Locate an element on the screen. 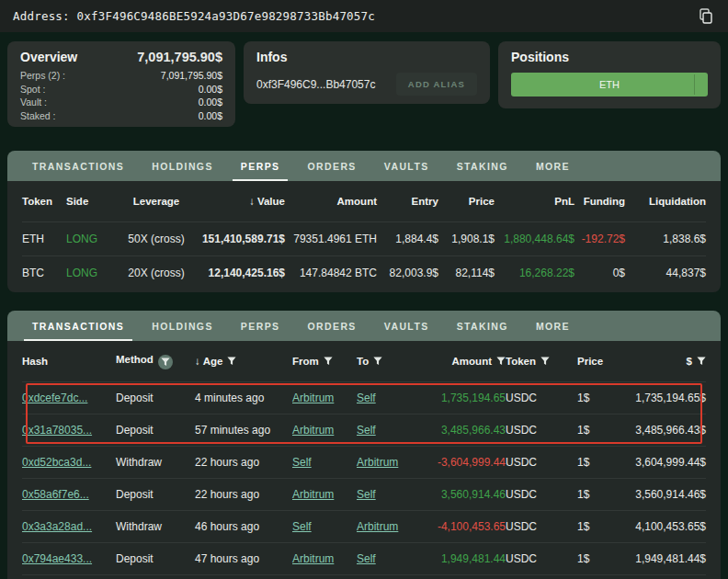 This screenshot has width=728, height=579. column-label: Side is located at coordinates (77, 201).